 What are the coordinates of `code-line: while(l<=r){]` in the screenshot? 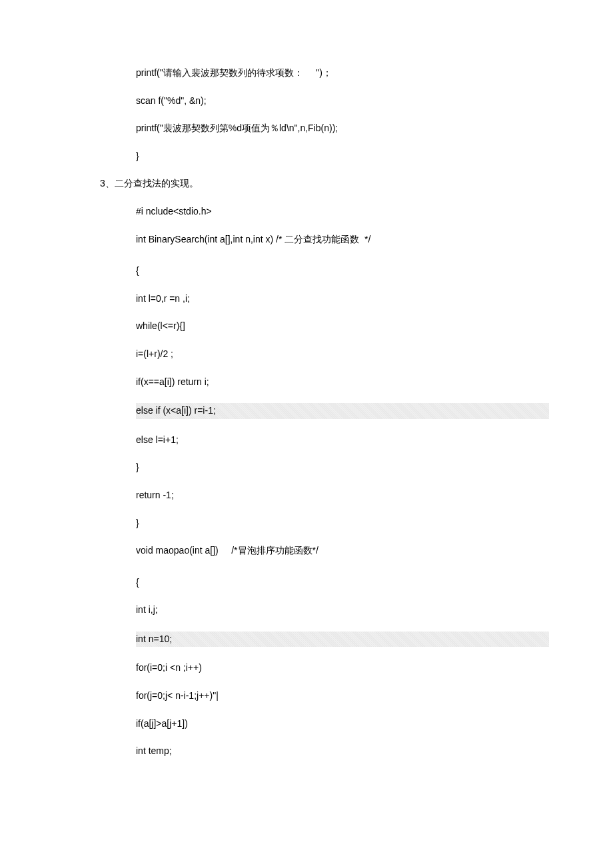 It's located at (324, 326).